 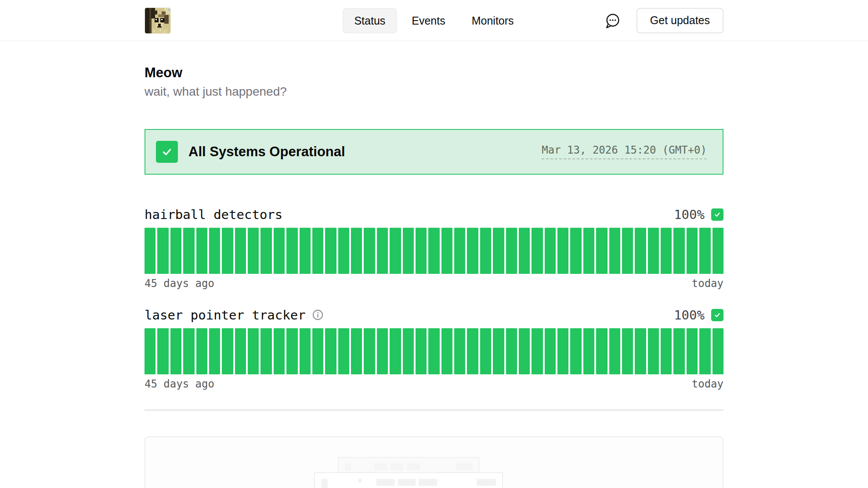 What do you see at coordinates (167, 152) in the screenshot?
I see `operational-check-icon` at bounding box center [167, 152].